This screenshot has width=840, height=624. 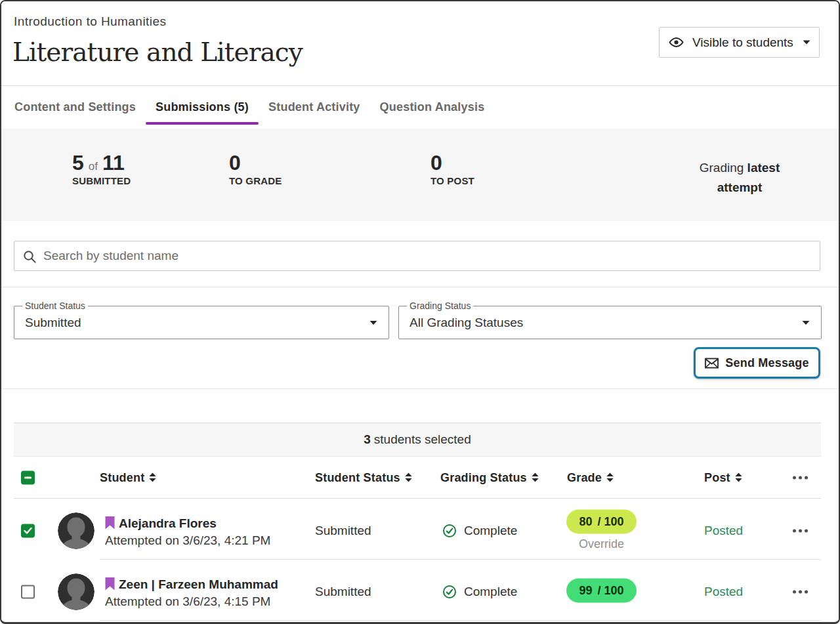 I want to click on send-message-label: Send Message, so click(x=766, y=364).